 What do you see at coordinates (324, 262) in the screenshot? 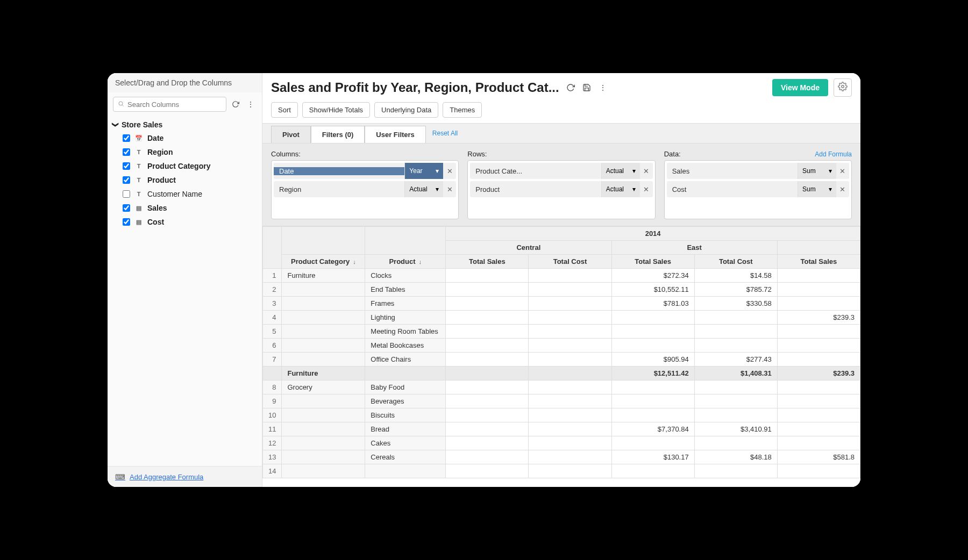
I see `col-product-category: Product Category↓` at bounding box center [324, 262].